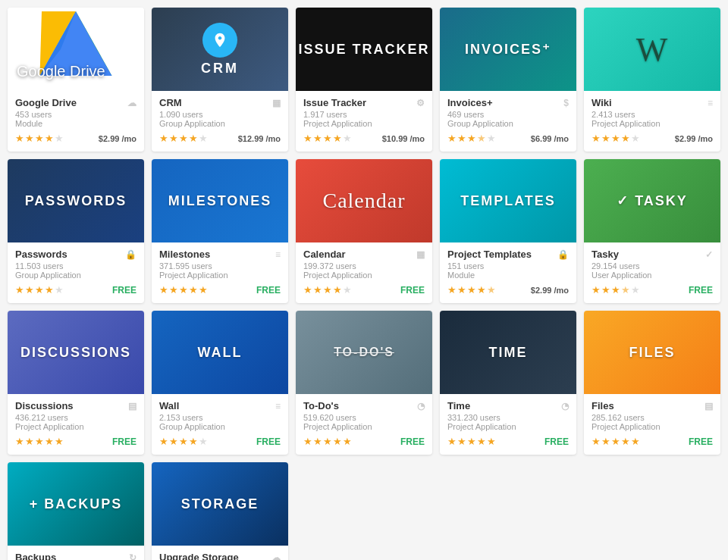  Describe the element at coordinates (364, 266) in the screenshot. I see `card-users: 199.372 users` at that location.